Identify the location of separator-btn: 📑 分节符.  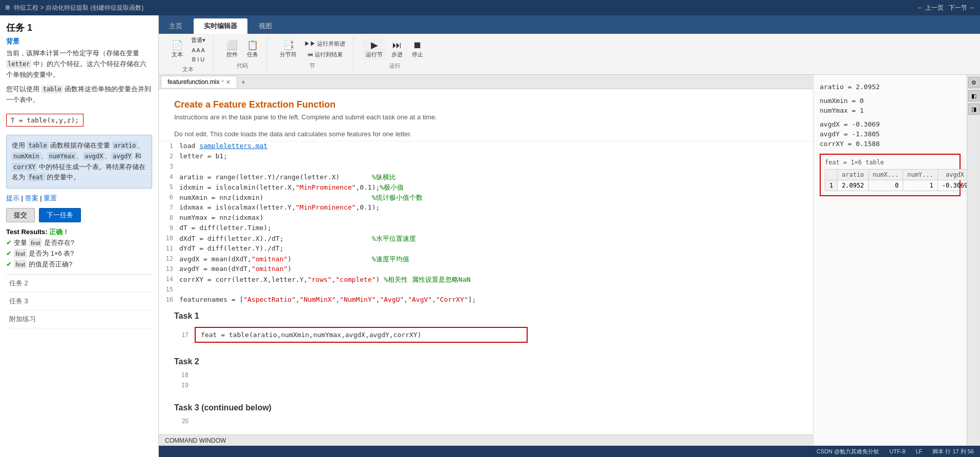
(288, 49).